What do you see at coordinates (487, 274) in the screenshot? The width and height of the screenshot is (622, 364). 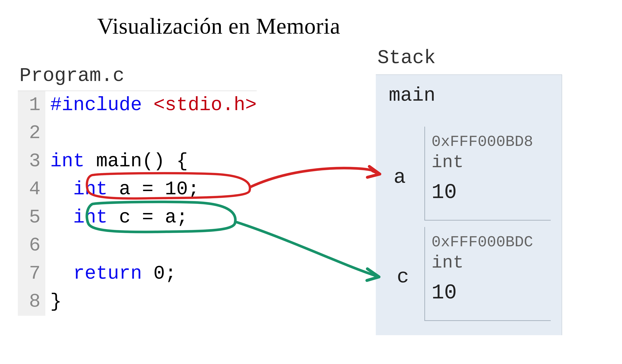 I see `stack-variable-box: 0xFFF000BDC int 10` at bounding box center [487, 274].